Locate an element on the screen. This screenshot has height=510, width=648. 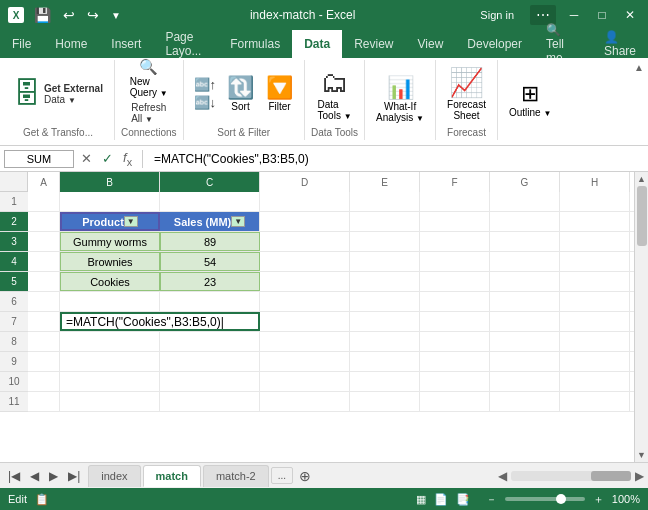
undo-icon: ↩ is located at coordinates (69, 15).